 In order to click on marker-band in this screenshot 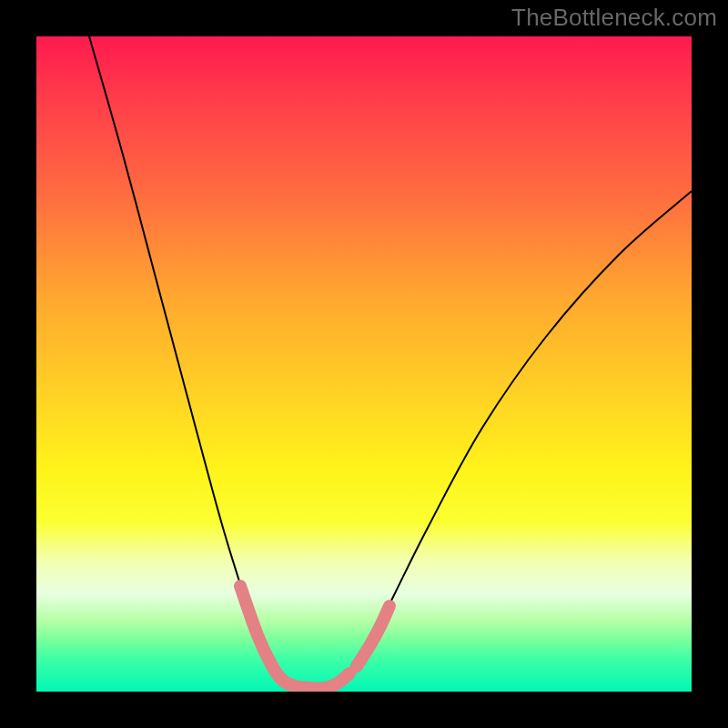, I will do `click(315, 637)`.